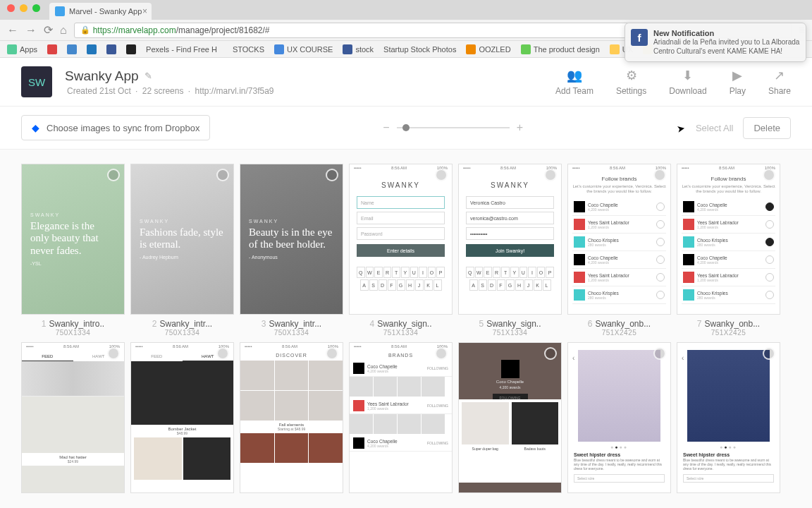 The height and width of the screenshot is (508, 812). What do you see at coordinates (688, 82) in the screenshot?
I see `download-button: ⬇Download` at bounding box center [688, 82].